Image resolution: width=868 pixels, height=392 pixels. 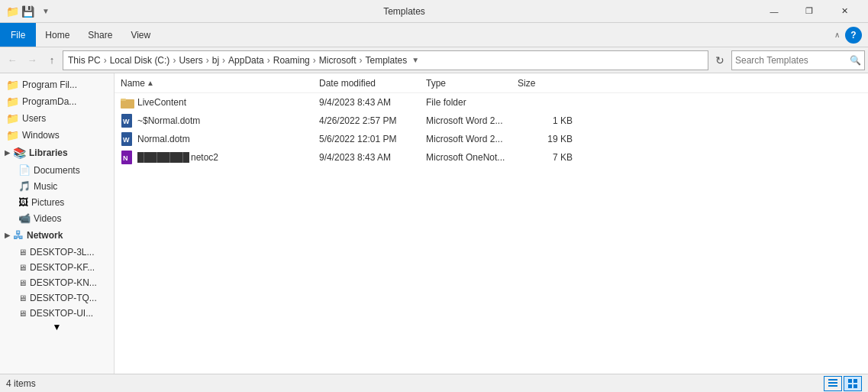 What do you see at coordinates (837, 35) in the screenshot?
I see `ribbon-collapse-icon: ∧` at bounding box center [837, 35].